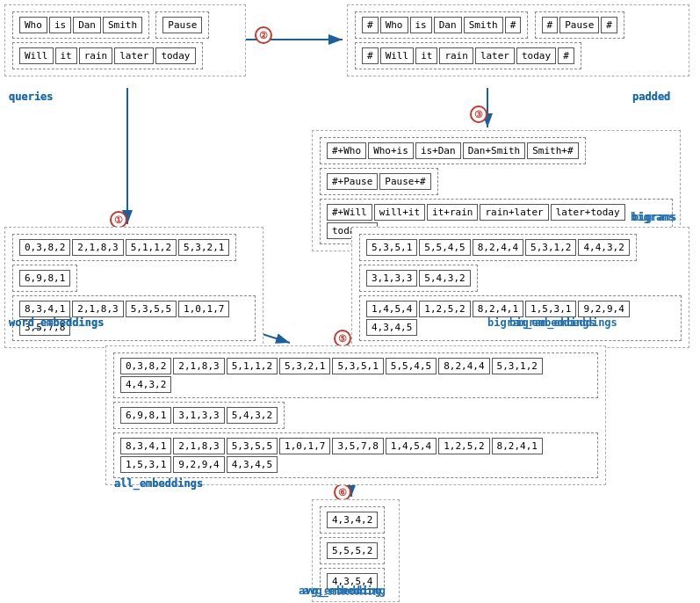  Describe the element at coordinates (518, 40) in the screenshot. I see `padded-container: # Who is Dan Smith # # Pause # # Will it…` at that location.